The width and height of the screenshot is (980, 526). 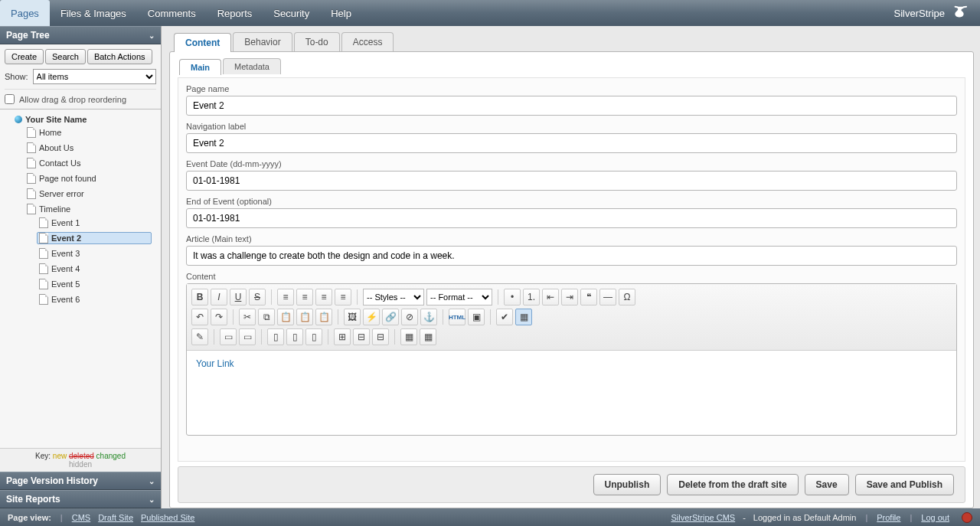 What do you see at coordinates (85, 119) in the screenshot?
I see `site-root: Your Site Name` at bounding box center [85, 119].